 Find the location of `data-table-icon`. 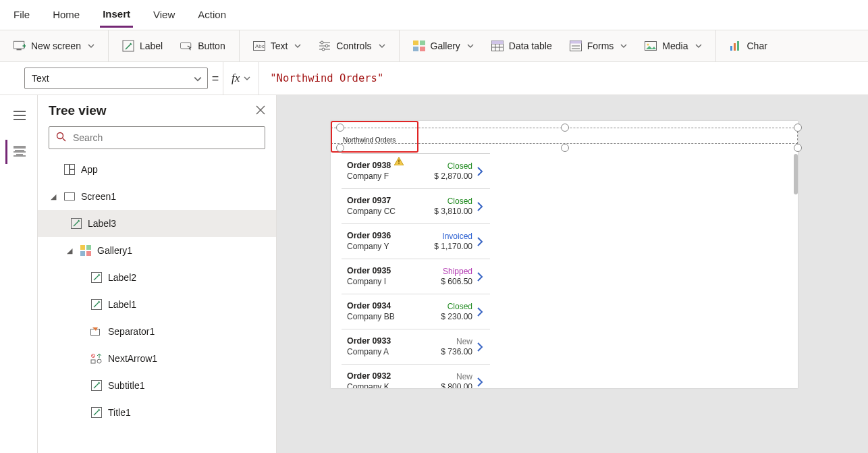

data-table-icon is located at coordinates (497, 46).